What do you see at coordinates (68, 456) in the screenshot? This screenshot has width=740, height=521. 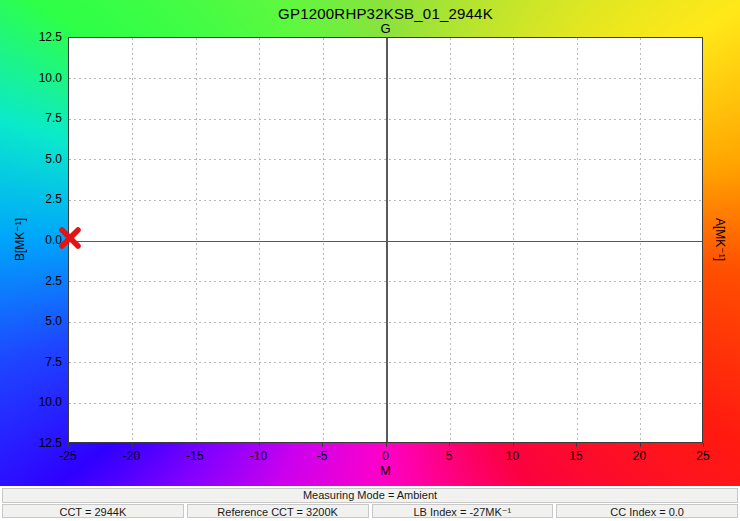 I see `x-tick-label: -25` at bounding box center [68, 456].